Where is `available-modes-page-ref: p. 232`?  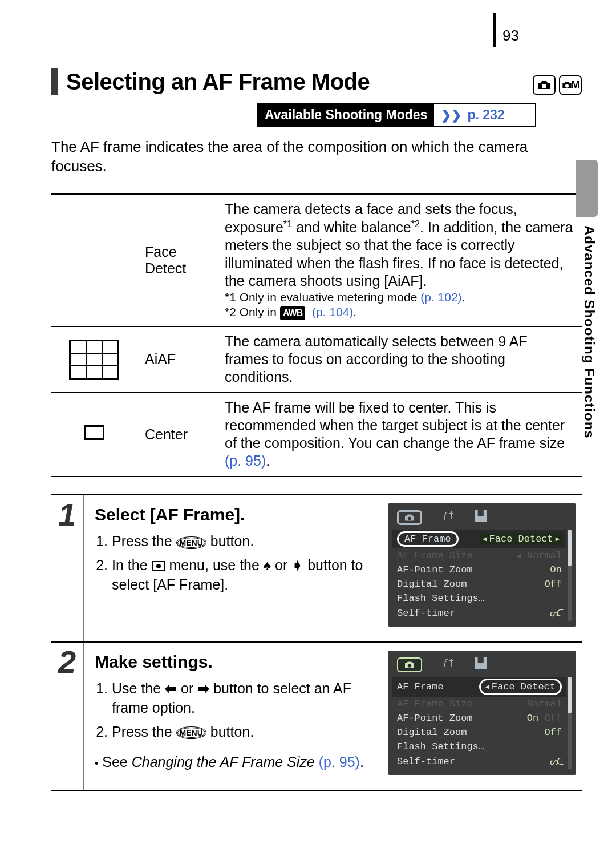
available-modes-page-ref: p. 232 is located at coordinates (488, 115).